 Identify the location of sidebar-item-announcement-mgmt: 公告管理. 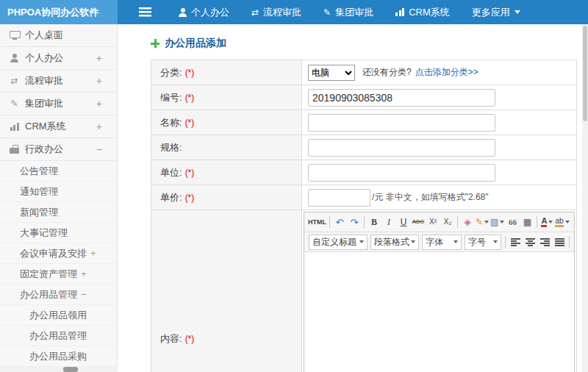
(59, 171).